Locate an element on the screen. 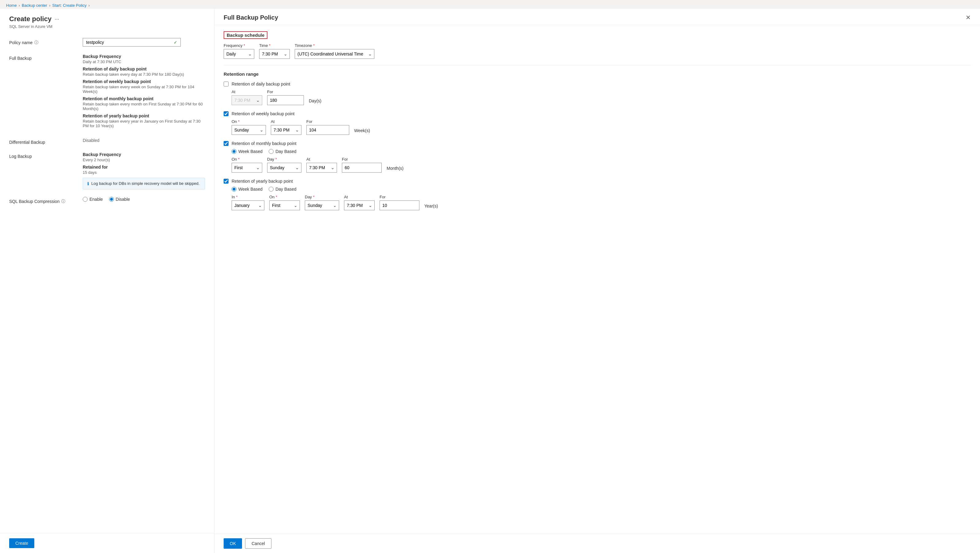 The image size is (980, 553). breadcrumb: Home › Backup center › Start: Create Pol… is located at coordinates (490, 5).